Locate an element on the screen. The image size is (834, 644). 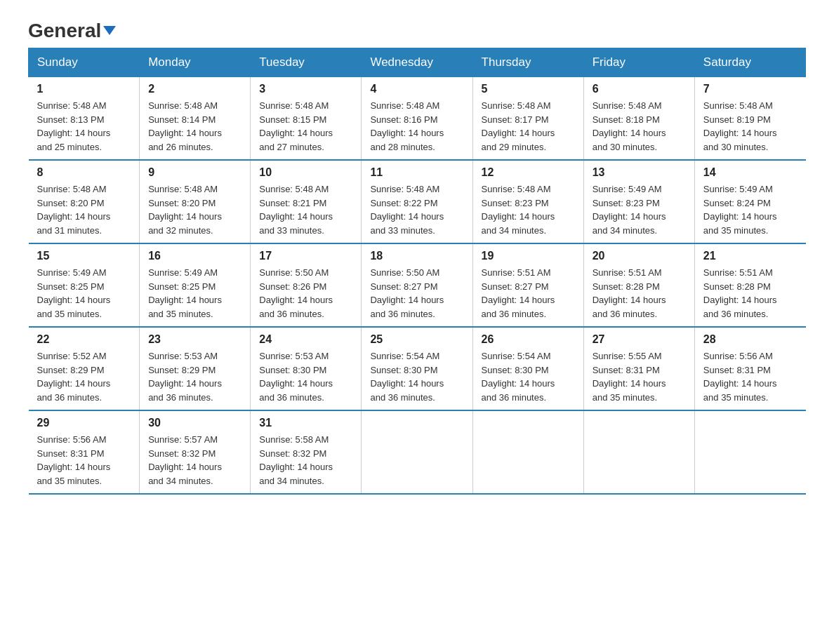
weekday-header-saturday: Saturday is located at coordinates (750, 63).